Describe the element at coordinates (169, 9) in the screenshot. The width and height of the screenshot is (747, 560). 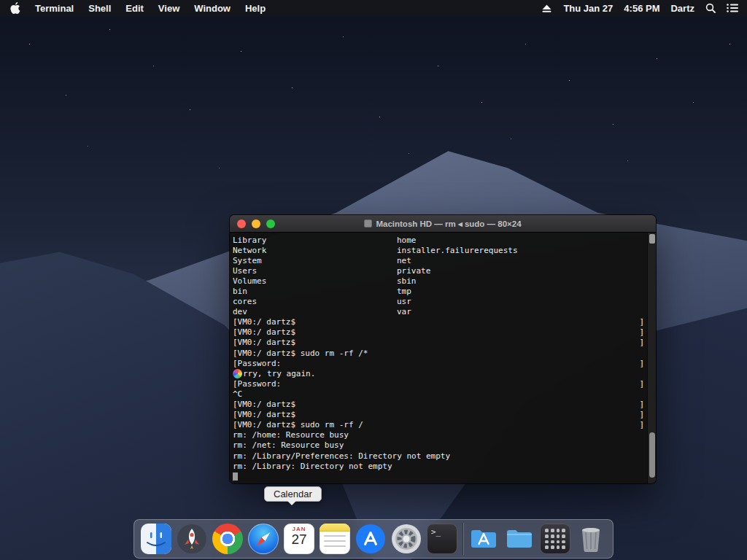
I see `menu-item-view: View` at that location.